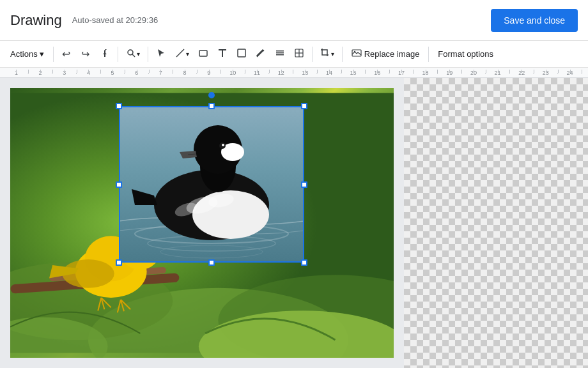 The height and width of the screenshot is (368, 588). Describe the element at coordinates (27, 54) in the screenshot. I see `actions-menu-button: Actions ▾` at that location.